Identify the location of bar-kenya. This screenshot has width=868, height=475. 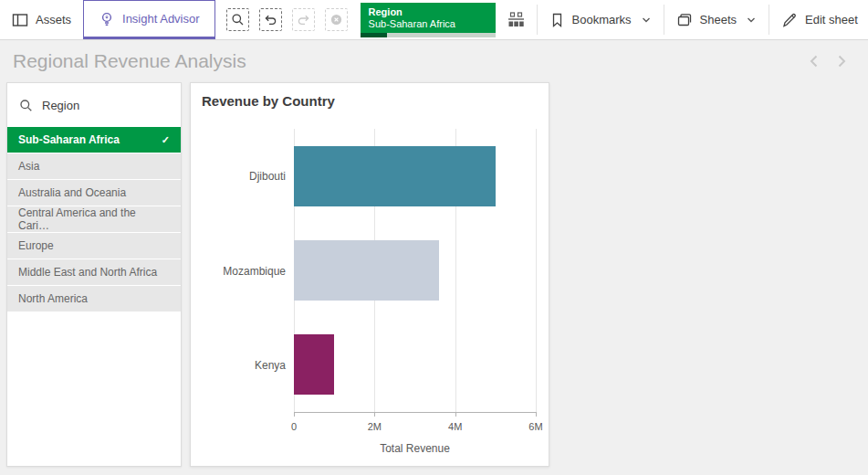
(314, 364).